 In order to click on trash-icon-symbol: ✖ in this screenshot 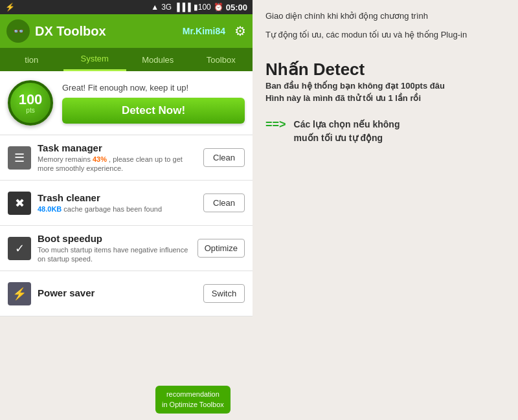, I will do `click(19, 203)`.